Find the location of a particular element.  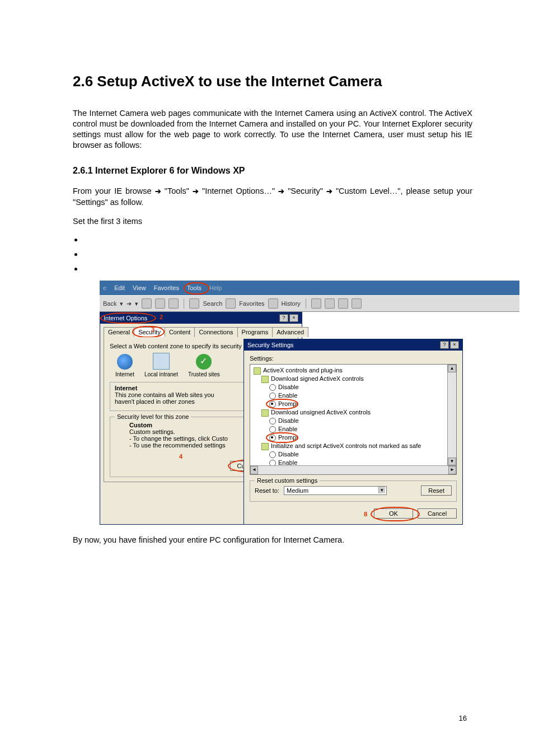

history-icon is located at coordinates (273, 304).